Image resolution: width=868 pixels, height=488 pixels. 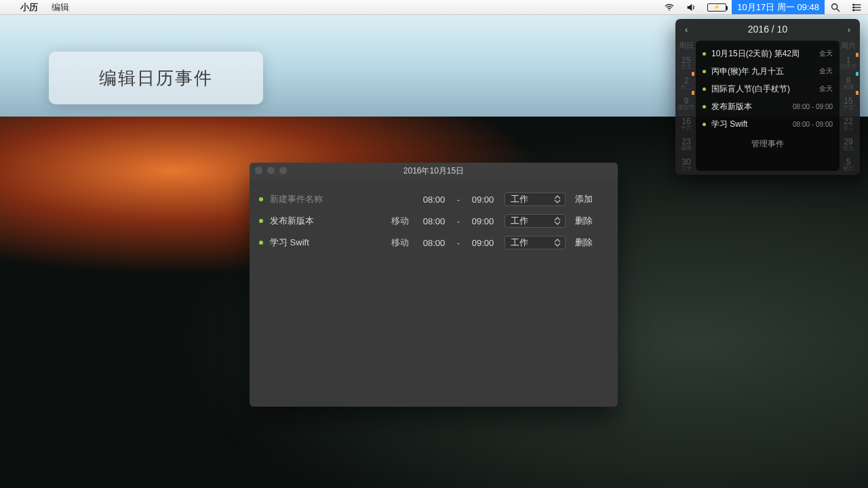 What do you see at coordinates (768, 106) in the screenshot?
I see `event-list: 10月15日(2天前) 第42周 全天 丙申(猴)年 九月十五 全天 国际盲人节…` at bounding box center [768, 106].